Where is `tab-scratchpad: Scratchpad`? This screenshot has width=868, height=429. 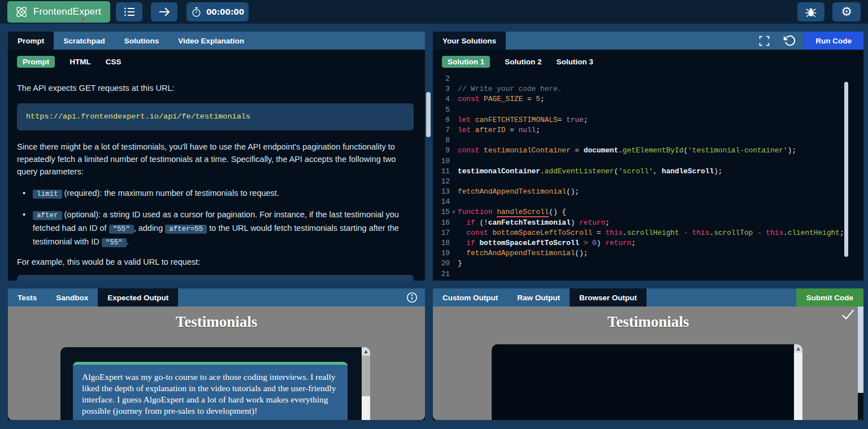
tab-scratchpad: Scratchpad is located at coordinates (84, 41).